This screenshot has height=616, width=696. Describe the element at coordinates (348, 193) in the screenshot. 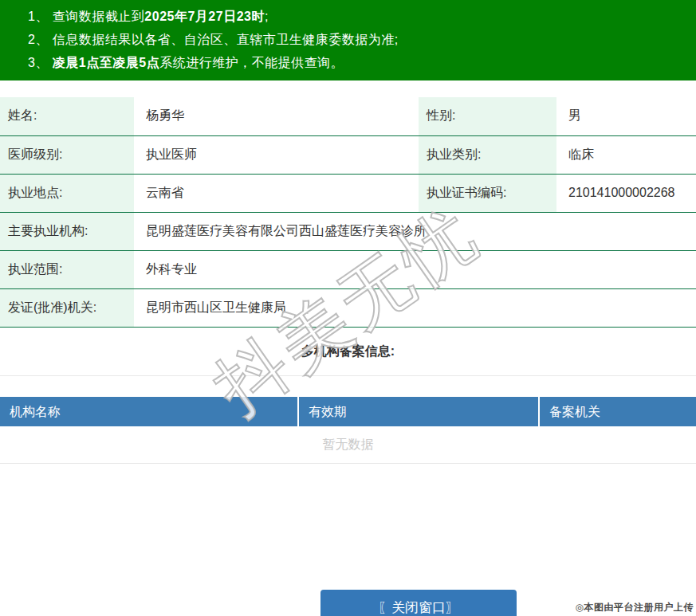

I see `table-row: 执业地点: 云南省 执业证书编码: 210141000002268` at that location.